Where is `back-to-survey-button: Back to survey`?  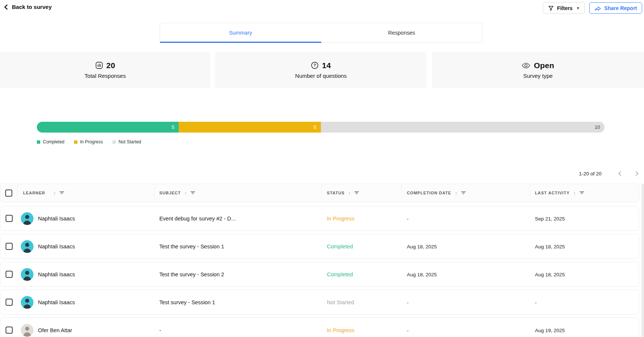 back-to-survey-button: Back to survey is located at coordinates (28, 7).